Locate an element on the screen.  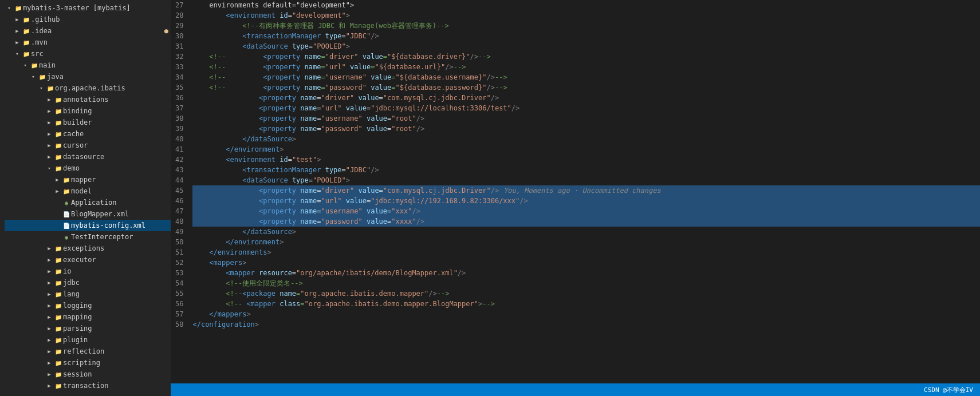
code-line: <!-- <property name="url" value="${datab… is located at coordinates (587, 67).